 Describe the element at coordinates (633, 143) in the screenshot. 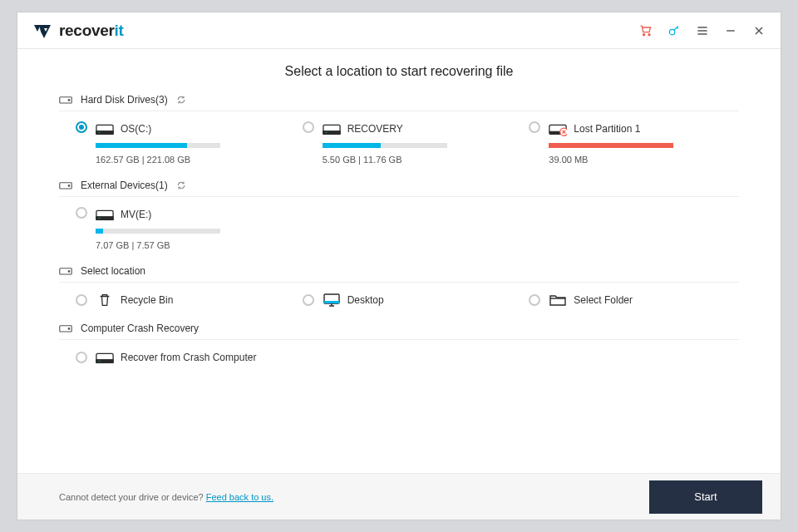

I see `hdd-item-2: Lost Partition 1 39.00 MB` at that location.